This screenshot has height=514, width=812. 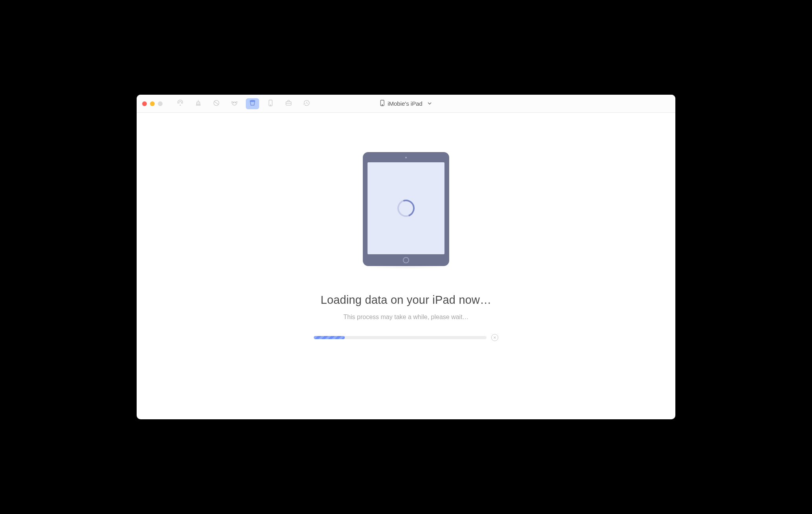 What do you see at coordinates (216, 104) in the screenshot?
I see `toolbar-globe-button` at bounding box center [216, 104].